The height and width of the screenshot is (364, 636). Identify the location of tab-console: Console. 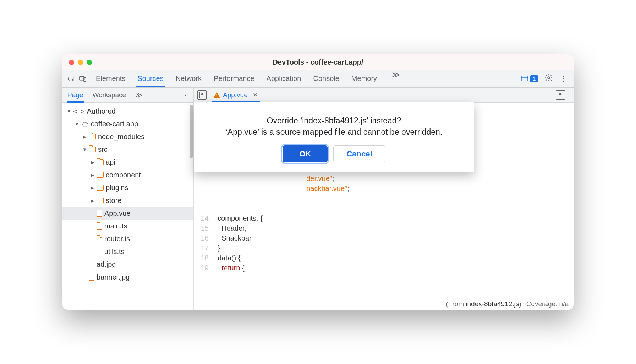
(326, 79).